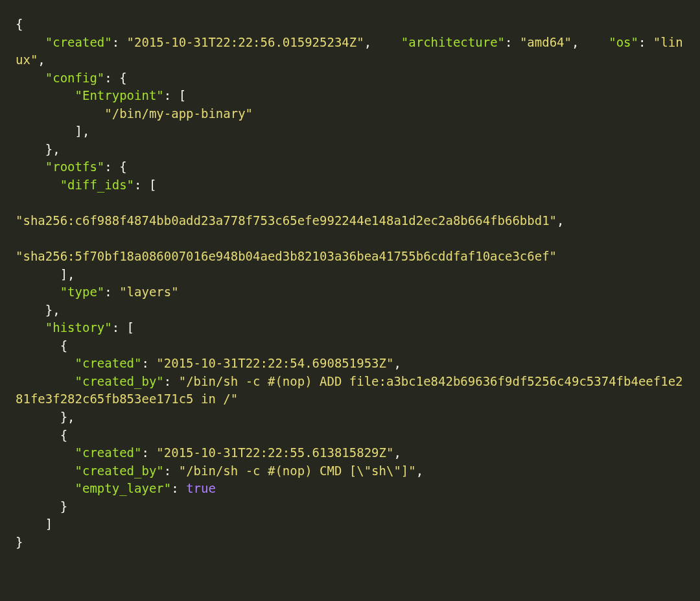 This screenshot has width=700, height=601. What do you see at coordinates (75, 167) in the screenshot?
I see `json-key: "rootfs"` at bounding box center [75, 167].